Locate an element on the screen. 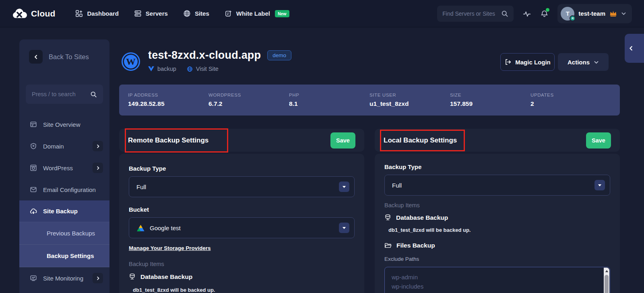 The image size is (644, 293). sidebar-search-input is located at coordinates (60, 94).